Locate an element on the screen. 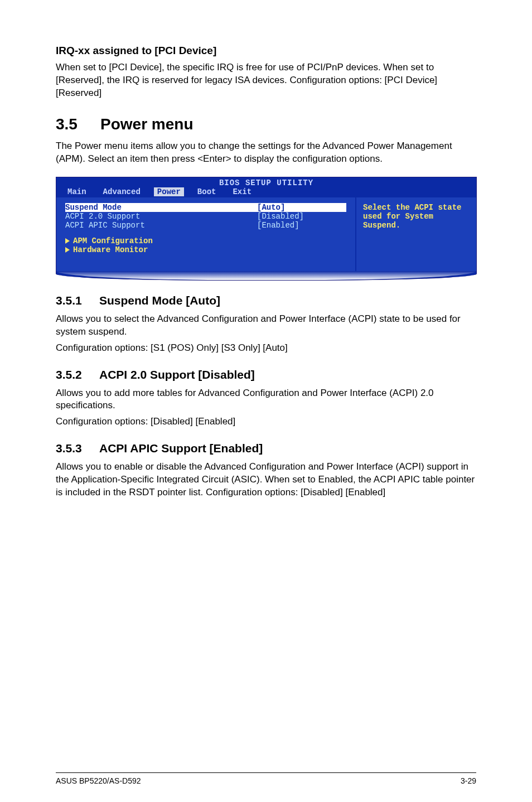 The width and height of the screenshot is (532, 802). sub-num: 3.5.1 is located at coordinates (78, 301).